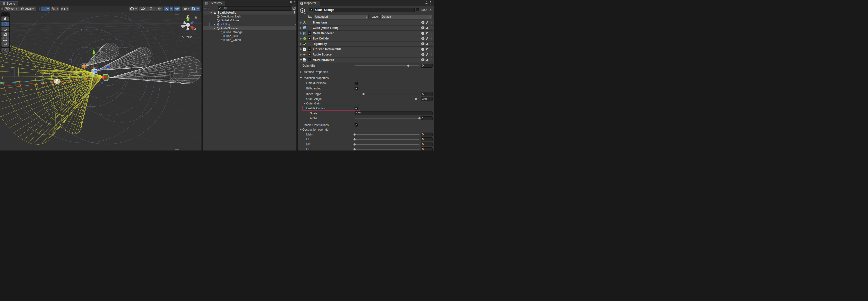 The width and height of the screenshot is (868, 301). I want to click on svg-text: Y, so click(44, 9).